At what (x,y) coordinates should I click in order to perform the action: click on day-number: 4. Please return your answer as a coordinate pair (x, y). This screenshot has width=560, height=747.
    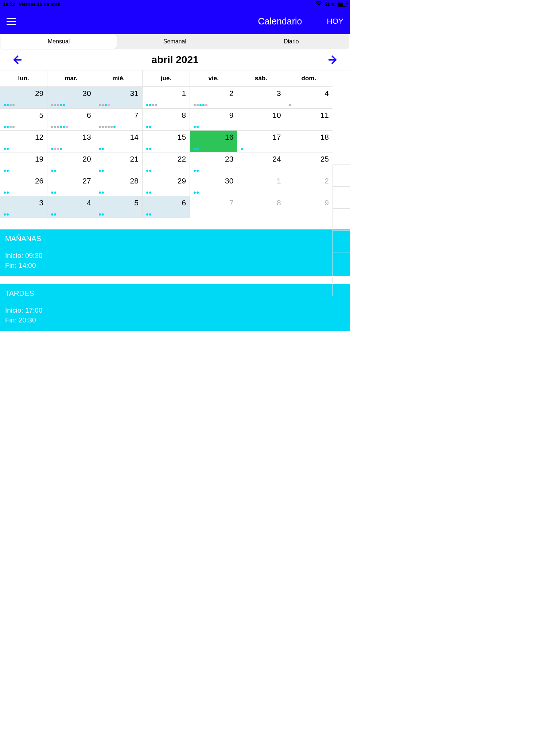
    Looking at the image, I should click on (309, 93).